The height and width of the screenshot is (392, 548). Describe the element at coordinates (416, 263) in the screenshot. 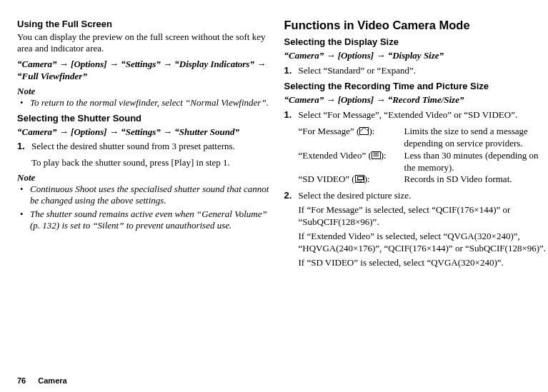

I see `step-subtext: If “SD VIDEO” is selected, select “QVGA(…` at that location.